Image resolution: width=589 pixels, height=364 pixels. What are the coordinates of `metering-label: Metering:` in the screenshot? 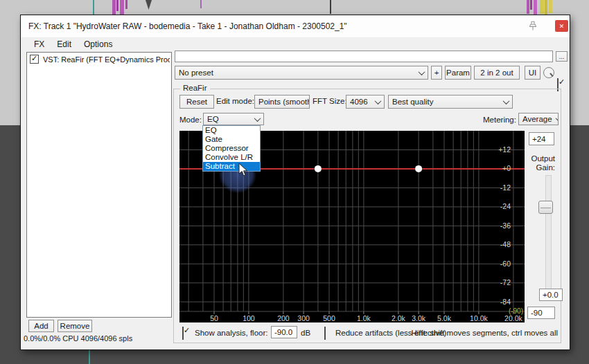 It's located at (500, 120).